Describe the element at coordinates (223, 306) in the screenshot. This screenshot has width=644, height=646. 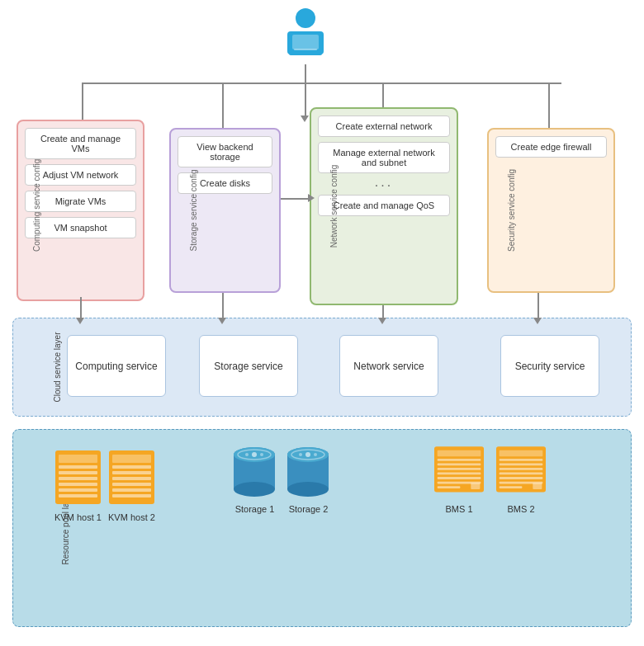
I see `storage-down-arrow` at that location.